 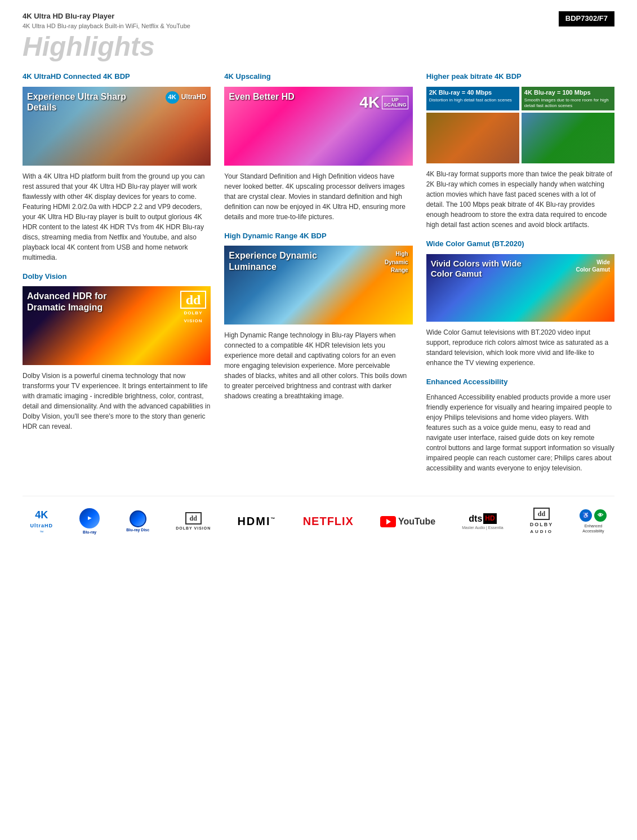 I want to click on body-text-upscaling: Your Standard Definition and High Defini…, so click(x=318, y=197).